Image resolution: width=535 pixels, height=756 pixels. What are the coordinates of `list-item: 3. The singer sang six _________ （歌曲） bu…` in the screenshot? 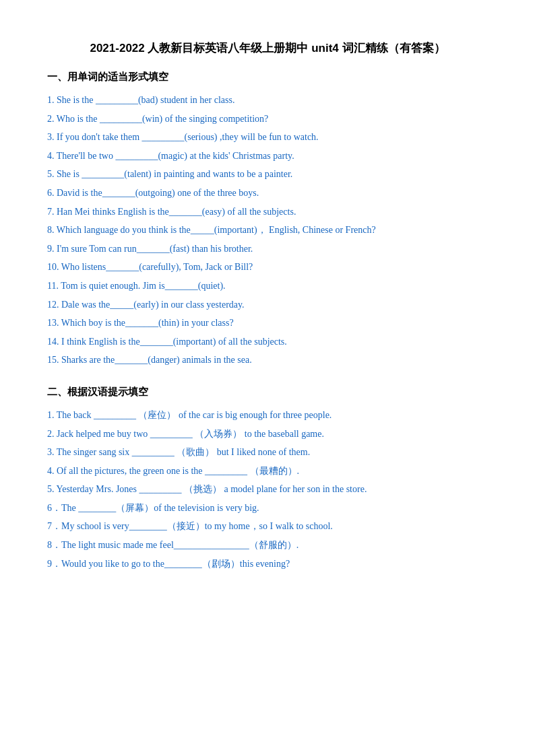 It's located at (268, 452).